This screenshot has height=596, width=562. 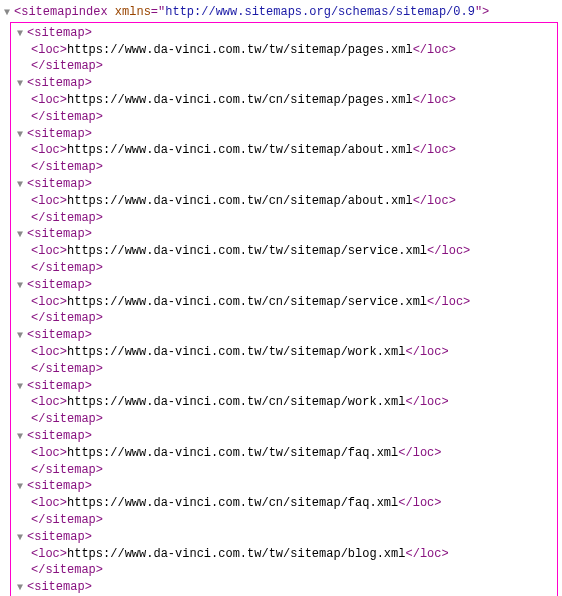 What do you see at coordinates (240, 100) in the screenshot?
I see `loc-url: https://www.da-vinci.com.tw/cn/sitemap/p…` at bounding box center [240, 100].